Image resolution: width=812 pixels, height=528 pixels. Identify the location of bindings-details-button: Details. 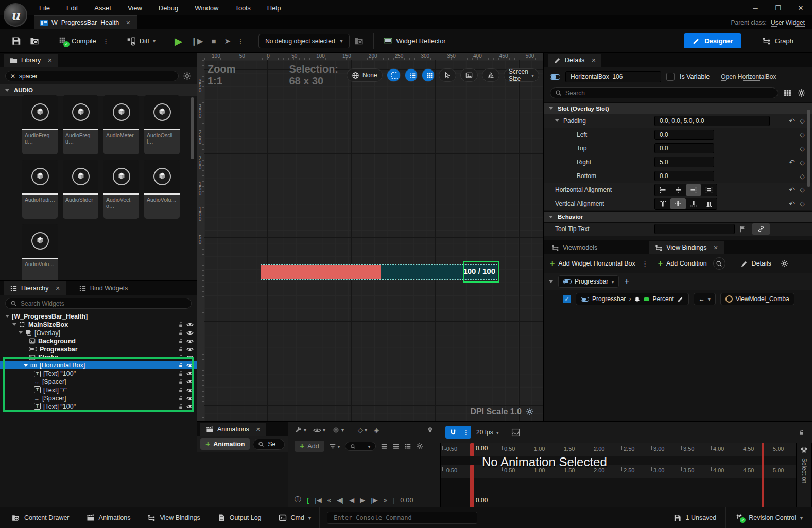
(756, 263).